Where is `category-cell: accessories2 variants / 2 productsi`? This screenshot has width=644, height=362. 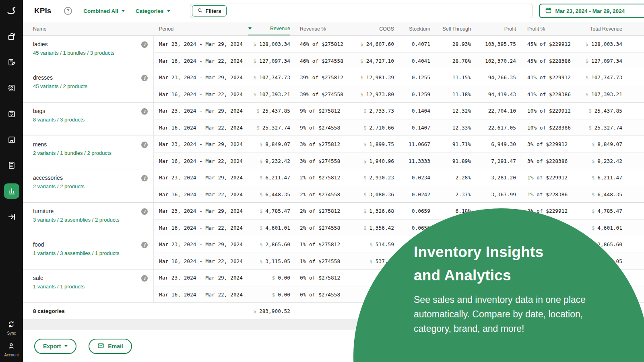 category-cell: accessories2 variants / 2 productsi is located at coordinates (89, 186).